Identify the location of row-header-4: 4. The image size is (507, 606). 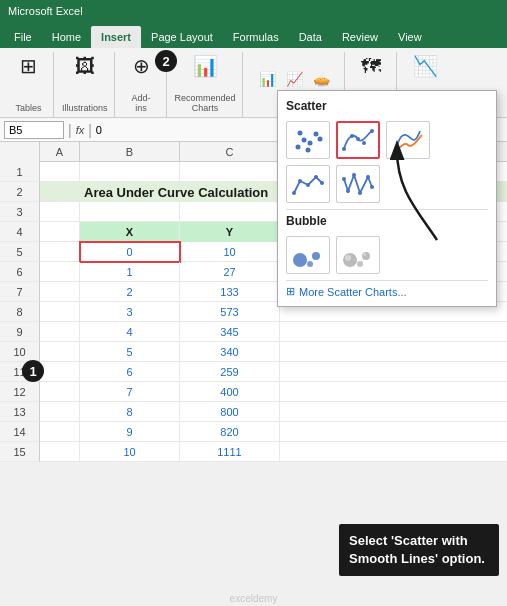
(20, 232).